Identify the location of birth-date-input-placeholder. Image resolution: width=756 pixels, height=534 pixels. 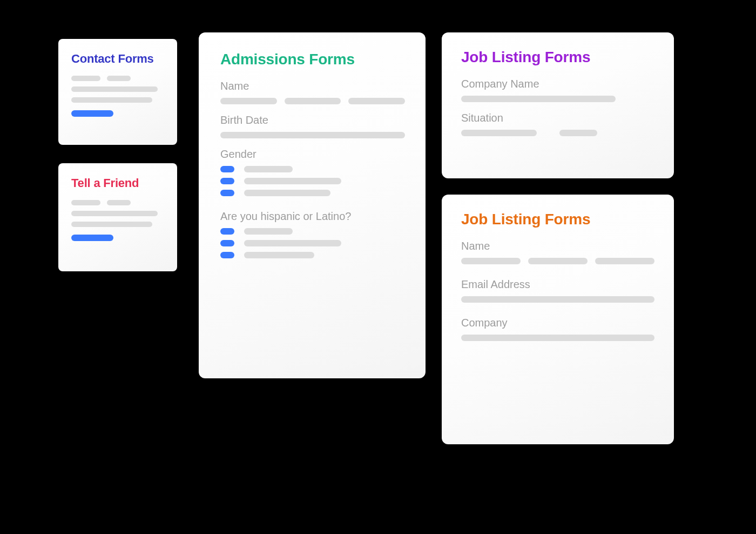
(313, 135).